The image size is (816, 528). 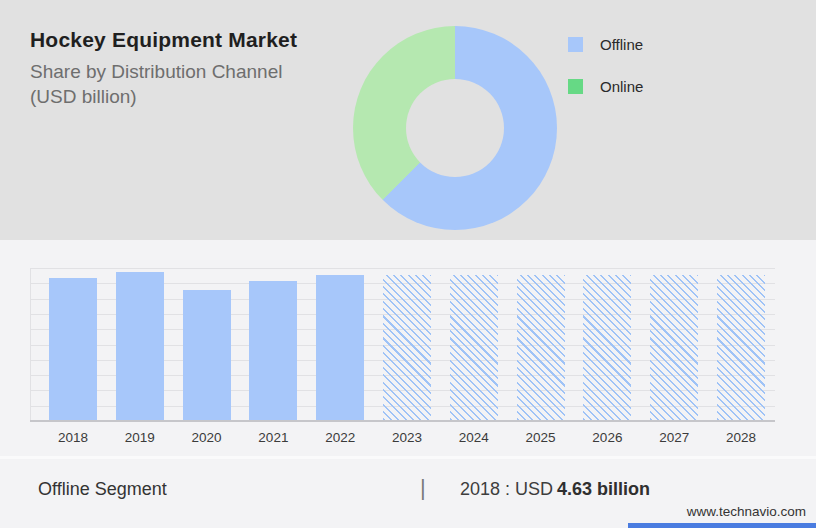 What do you see at coordinates (140, 346) in the screenshot?
I see `bar-2019` at bounding box center [140, 346].